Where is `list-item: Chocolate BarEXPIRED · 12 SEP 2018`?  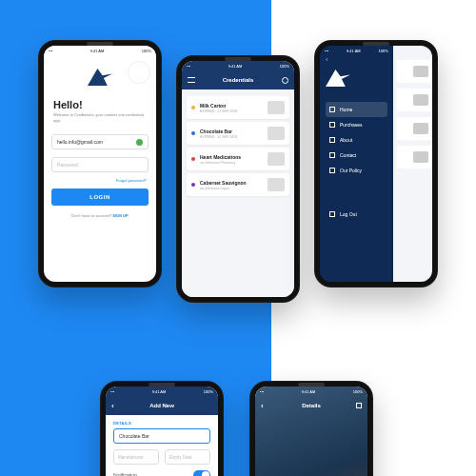
list-item: Chocolate BarEXPIRED · 12 SEP 2018 is located at coordinates (238, 133).